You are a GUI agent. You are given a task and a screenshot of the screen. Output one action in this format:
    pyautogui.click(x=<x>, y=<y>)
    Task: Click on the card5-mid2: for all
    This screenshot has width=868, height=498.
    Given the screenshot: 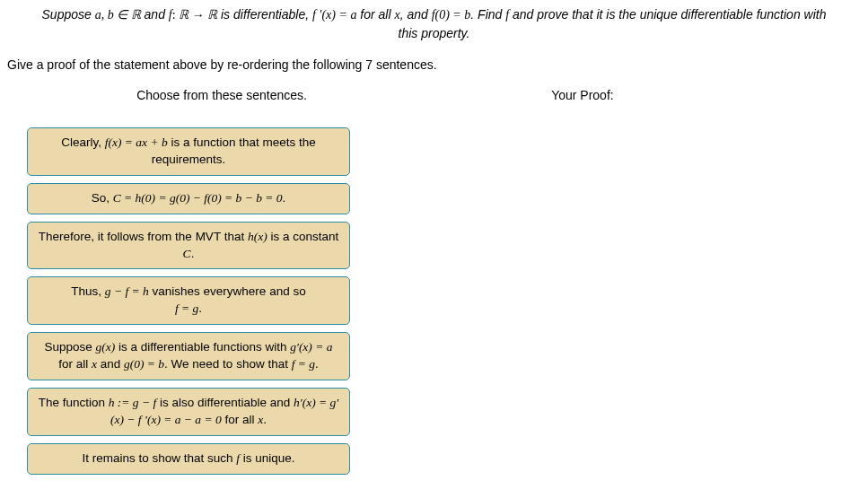 What is the action you would take?
    pyautogui.click(x=75, y=364)
    